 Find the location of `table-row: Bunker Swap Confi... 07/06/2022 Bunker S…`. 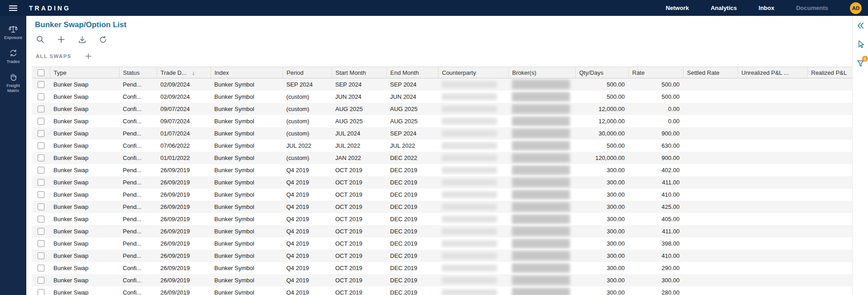

table-row: Bunker Swap Confi... 07/06/2022 Bunker S… is located at coordinates (442, 146).